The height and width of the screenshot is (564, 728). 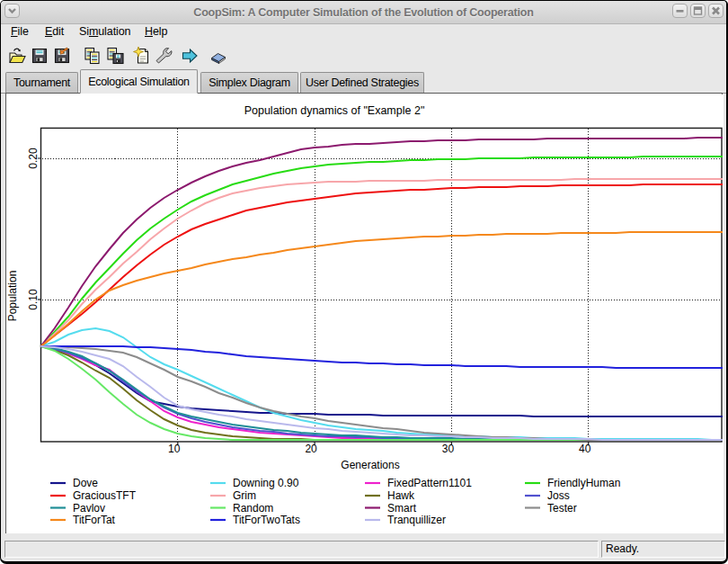 What do you see at coordinates (266, 483) in the screenshot?
I see `svg-text: Downing 0.90` at bounding box center [266, 483].